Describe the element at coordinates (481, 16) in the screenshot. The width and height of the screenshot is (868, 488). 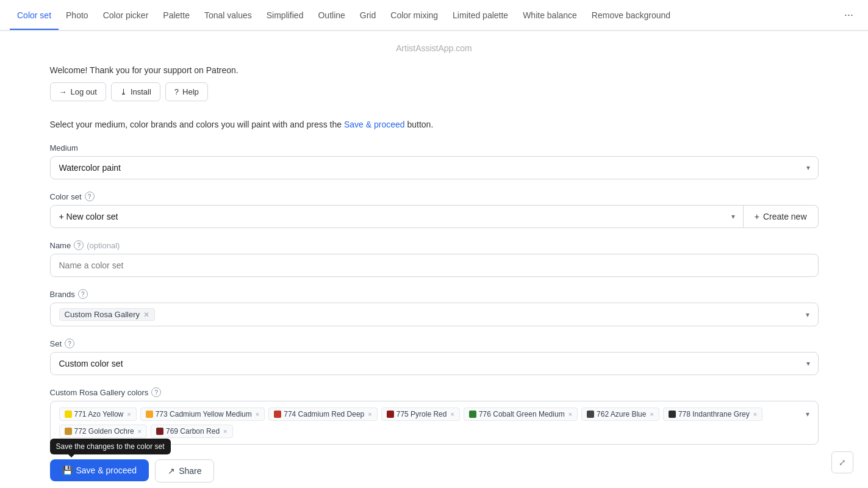
I see `nav-item-limited-palette: Limited palette` at that location.